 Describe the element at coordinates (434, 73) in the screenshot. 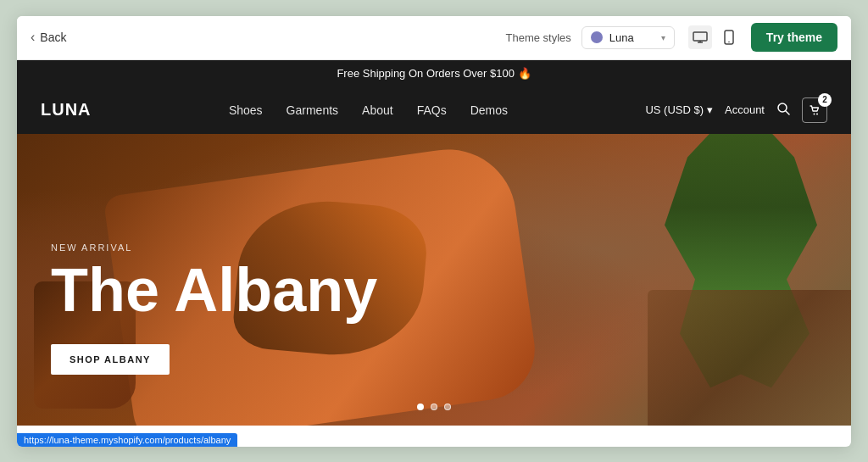

I see `announcement-bar: Free Shipping On Orders Over $100 🔥` at that location.